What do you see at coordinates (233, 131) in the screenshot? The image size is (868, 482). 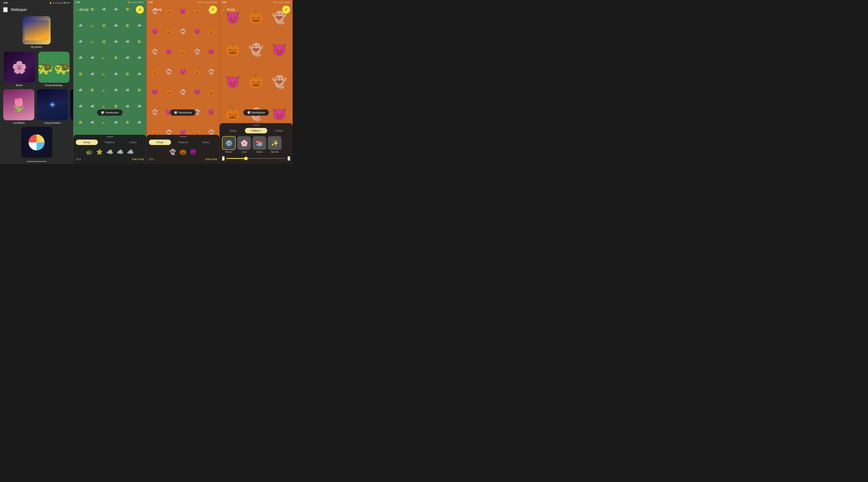 I see `tab-emoji-4: Emoji` at bounding box center [233, 131].